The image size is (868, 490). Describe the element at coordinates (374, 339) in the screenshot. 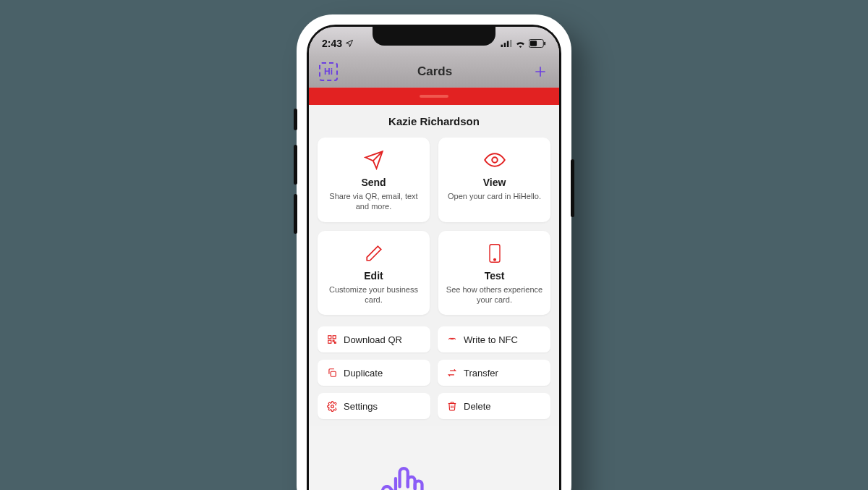

I see `download-qr-button: Download QR` at that location.